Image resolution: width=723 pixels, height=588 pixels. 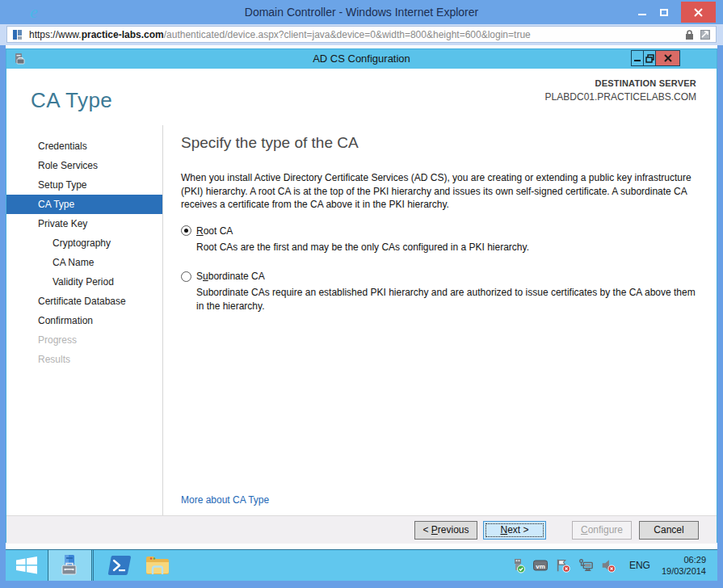 I want to click on destination-server-label: DESTINATION SERVER, so click(x=620, y=83).